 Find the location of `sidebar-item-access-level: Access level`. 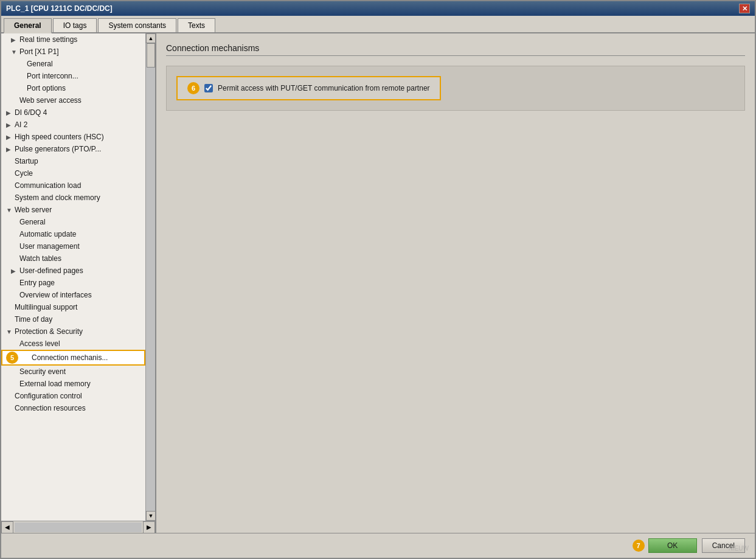

sidebar-item-access-level: Access level is located at coordinates (73, 344).